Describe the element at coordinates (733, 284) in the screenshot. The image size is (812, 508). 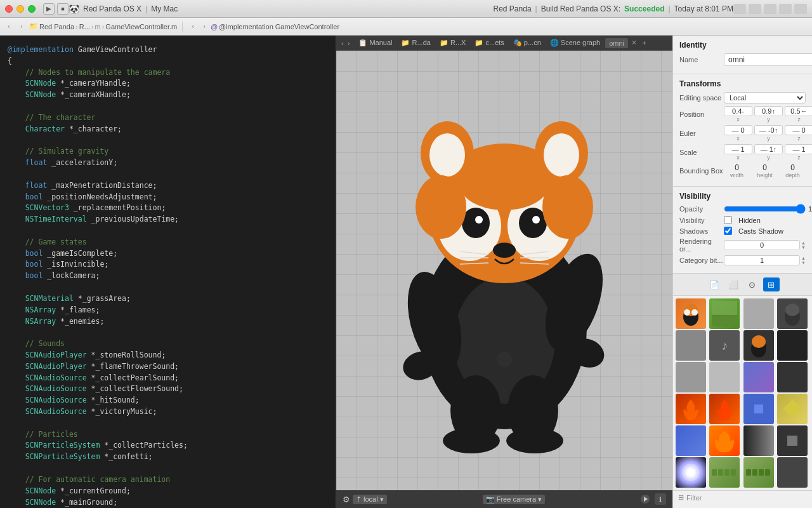
I see `asset-tab-cube: ⬜` at that location.